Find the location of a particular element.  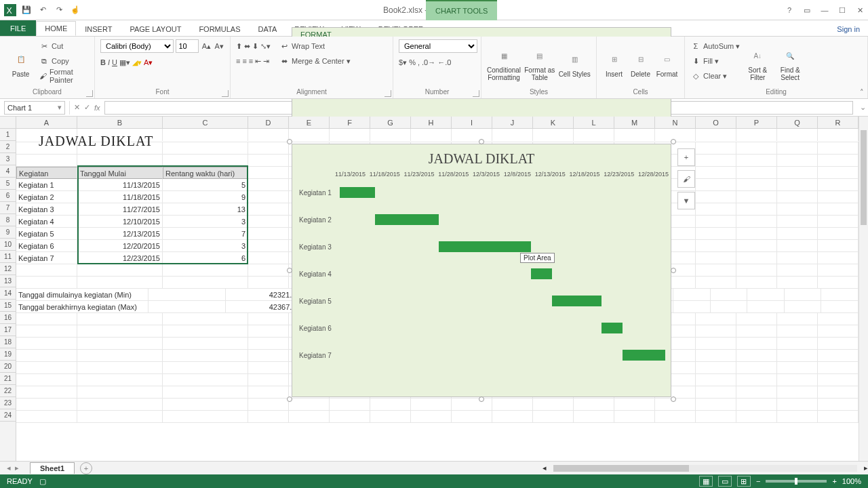

cell: 12/10/2015 is located at coordinates (120, 222).